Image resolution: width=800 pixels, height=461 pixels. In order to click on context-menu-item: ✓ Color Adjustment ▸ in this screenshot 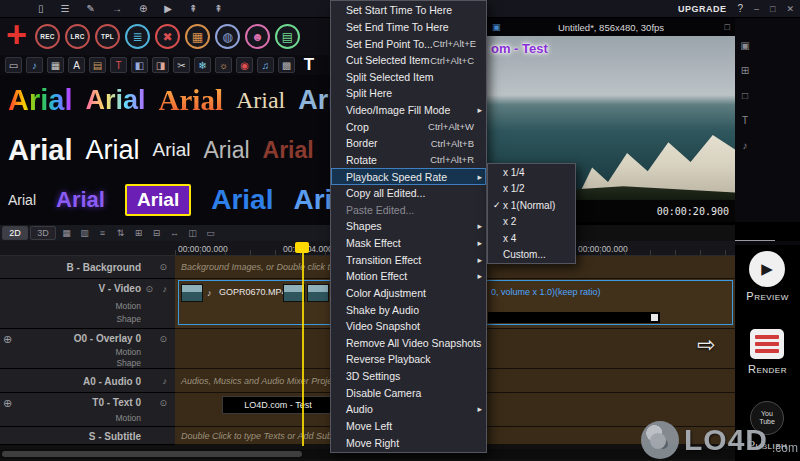, I will do `click(408, 294)`.